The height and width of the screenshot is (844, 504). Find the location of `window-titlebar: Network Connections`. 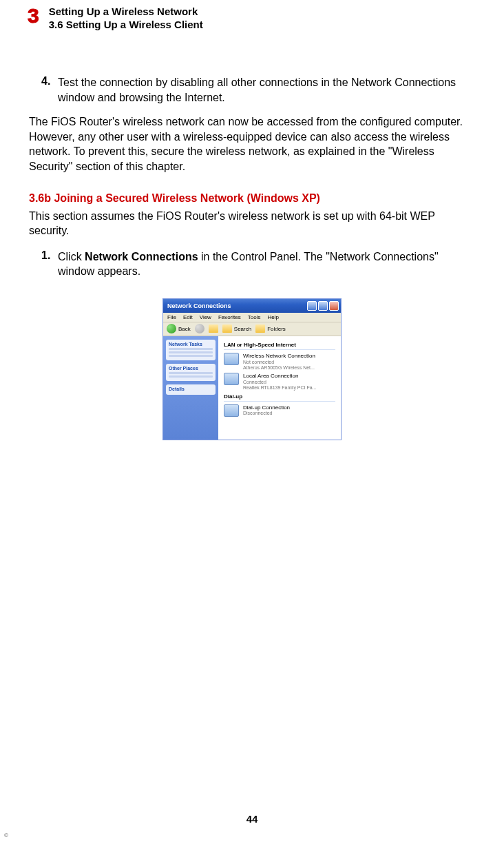

window-titlebar: Network Connections is located at coordinates (252, 306).